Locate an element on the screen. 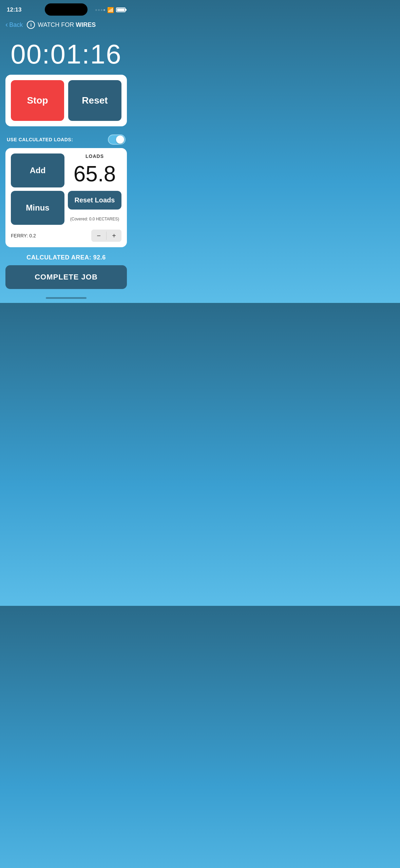  watch-for-bold: WIRES is located at coordinates (85, 25).